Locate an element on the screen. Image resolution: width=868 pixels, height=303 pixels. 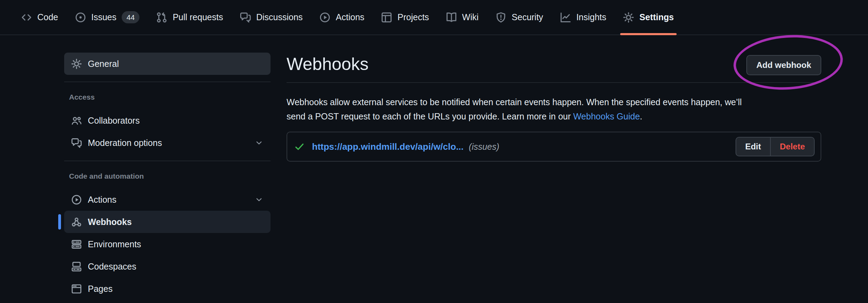
sidebar-item-moderation-options: Moderation options is located at coordinates (167, 143).